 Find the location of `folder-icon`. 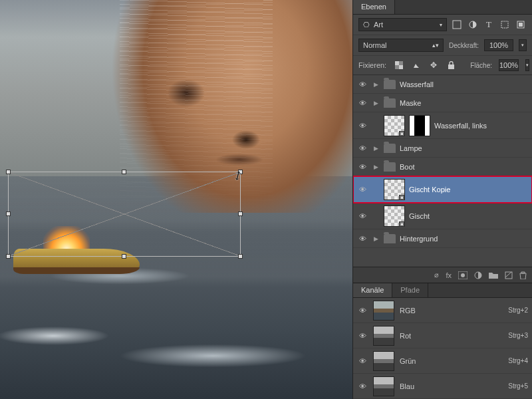

folder-icon is located at coordinates (390, 103).